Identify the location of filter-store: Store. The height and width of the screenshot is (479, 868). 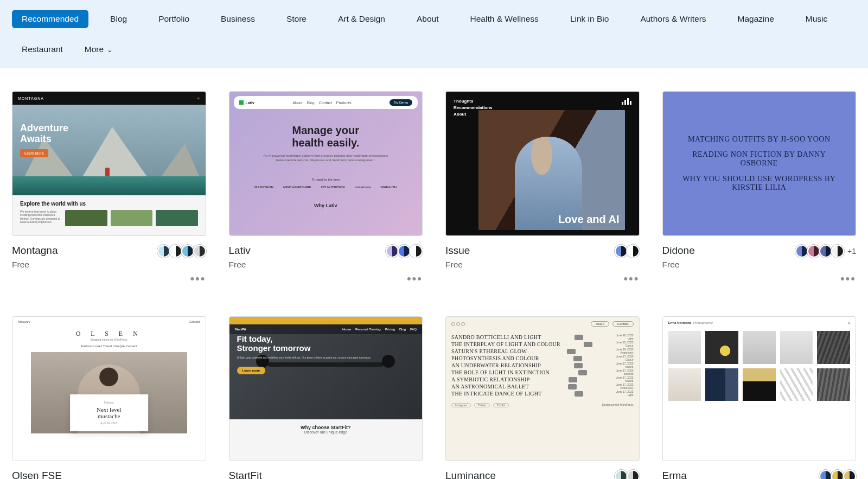
(296, 19).